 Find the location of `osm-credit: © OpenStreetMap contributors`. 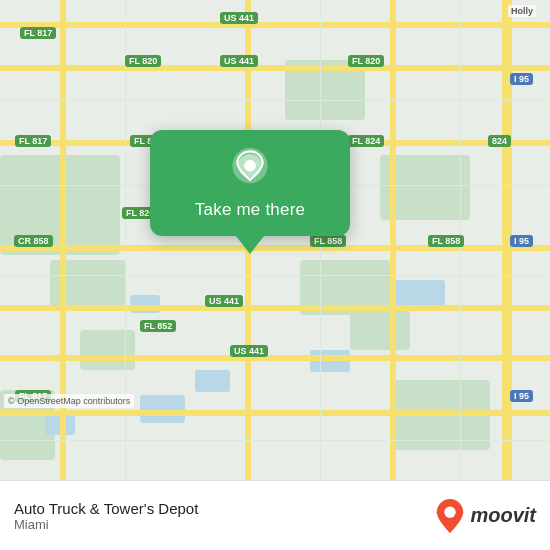

osm-credit: © OpenStreetMap contributors is located at coordinates (69, 401).